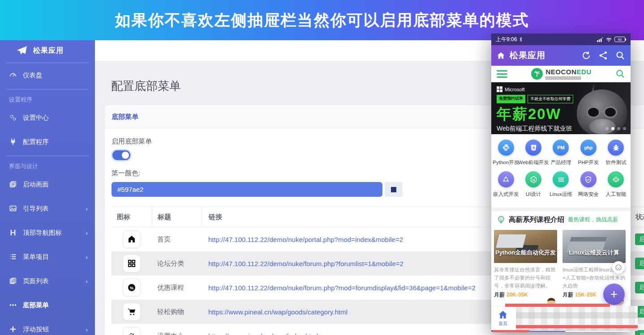 The height and width of the screenshot is (335, 644). I want to click on phone-status-bar: 上午9:06 x 92, so click(561, 39).